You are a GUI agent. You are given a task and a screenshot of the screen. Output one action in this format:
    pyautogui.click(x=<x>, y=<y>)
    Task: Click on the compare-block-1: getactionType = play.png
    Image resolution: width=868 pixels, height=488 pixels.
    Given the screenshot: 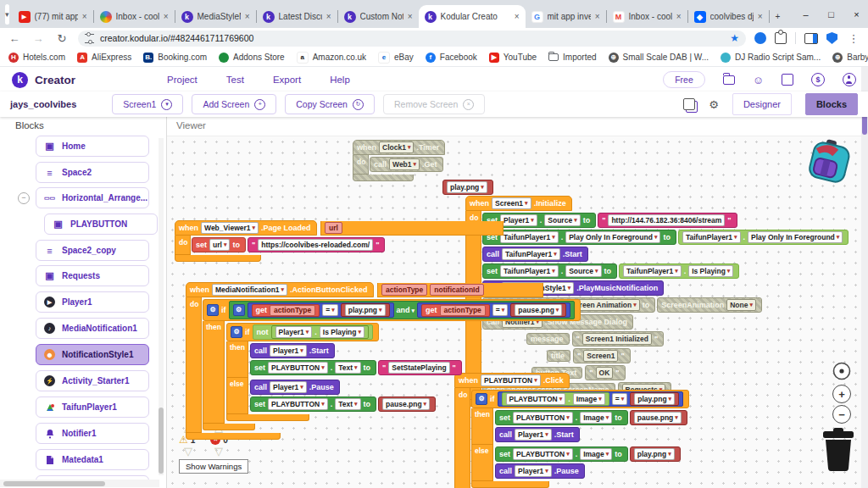 What is the action you would take?
    pyautogui.click(x=320, y=310)
    